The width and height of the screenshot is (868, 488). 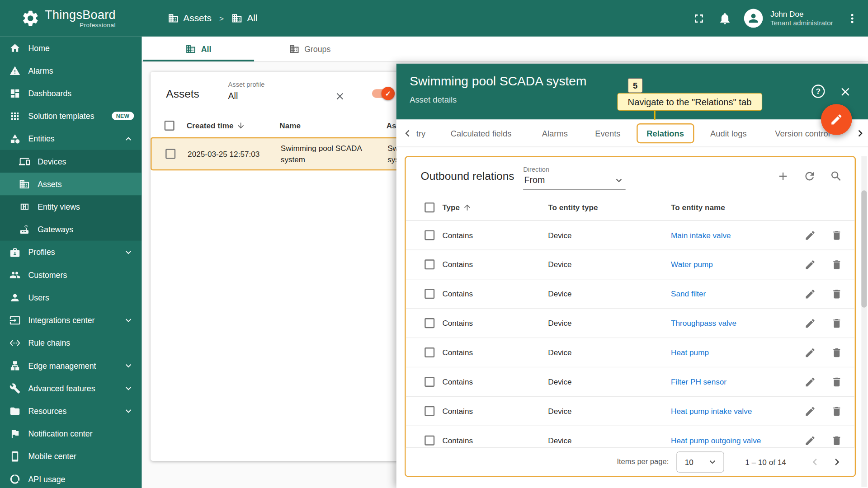 I want to click on relation-to-entity-link: Throughpass valve, so click(x=734, y=323).